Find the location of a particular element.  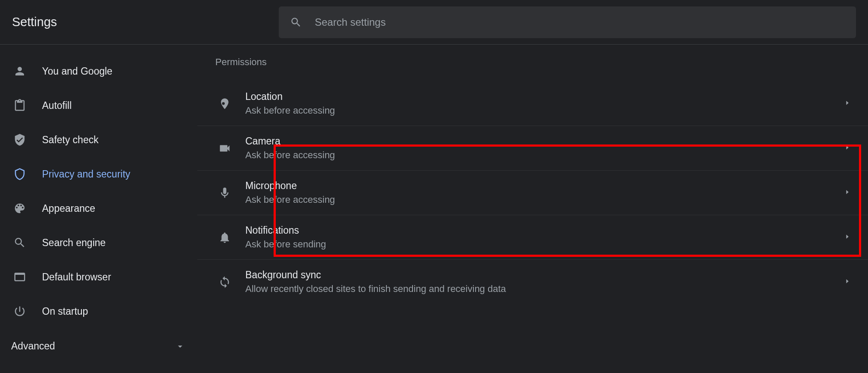

sidebar-item-on-startup: On startup is located at coordinates (99, 311).